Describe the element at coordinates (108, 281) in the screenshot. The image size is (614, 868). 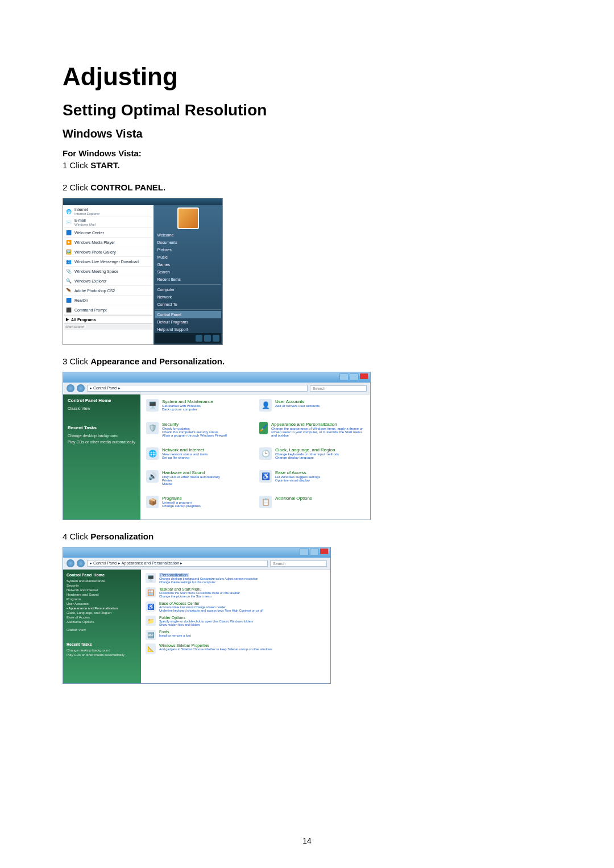
I see `start-menu-item: 🔍Windows Explorer` at that location.